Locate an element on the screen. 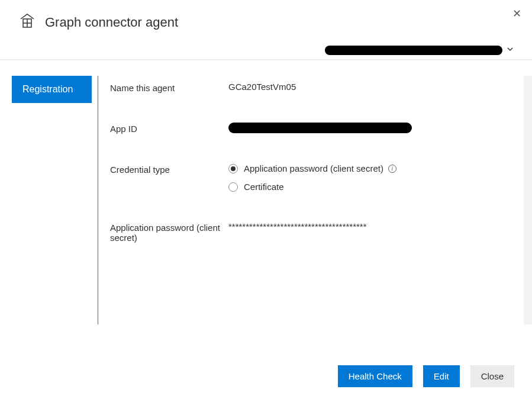  credential-label: Credential type is located at coordinates (169, 169).